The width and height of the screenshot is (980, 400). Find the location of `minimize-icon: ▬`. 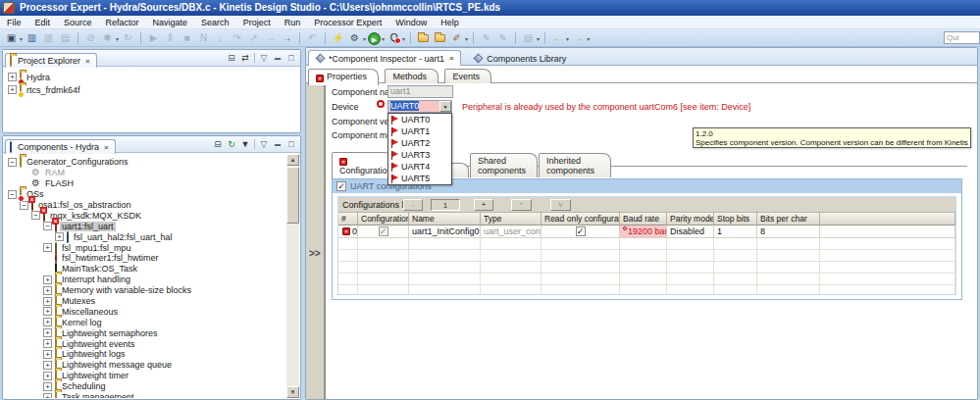

minimize-icon: ▬ is located at coordinates (278, 58).